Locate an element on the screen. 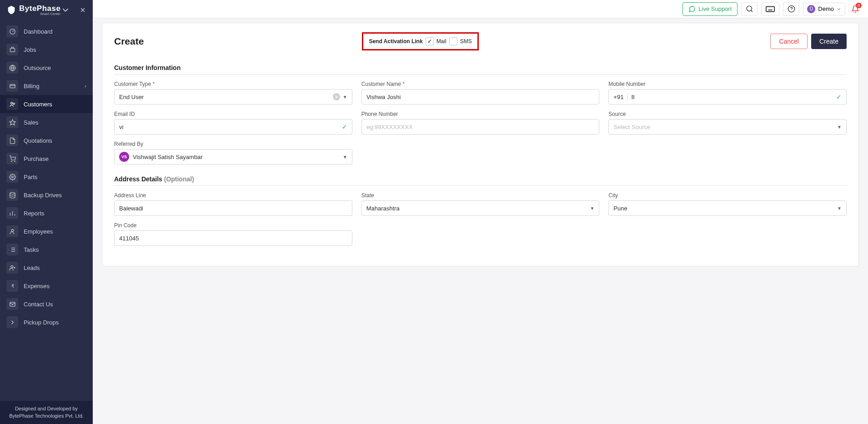  nav-label: Reports is located at coordinates (34, 214).